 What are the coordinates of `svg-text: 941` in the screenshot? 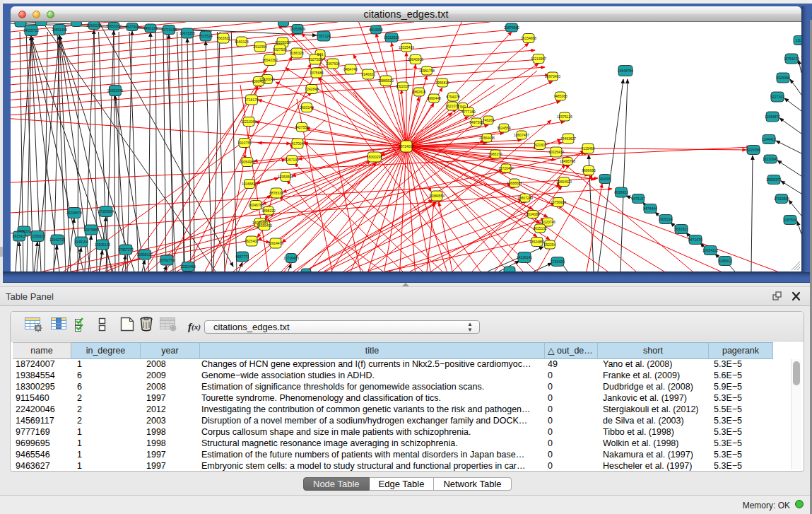 It's located at (464, 107).